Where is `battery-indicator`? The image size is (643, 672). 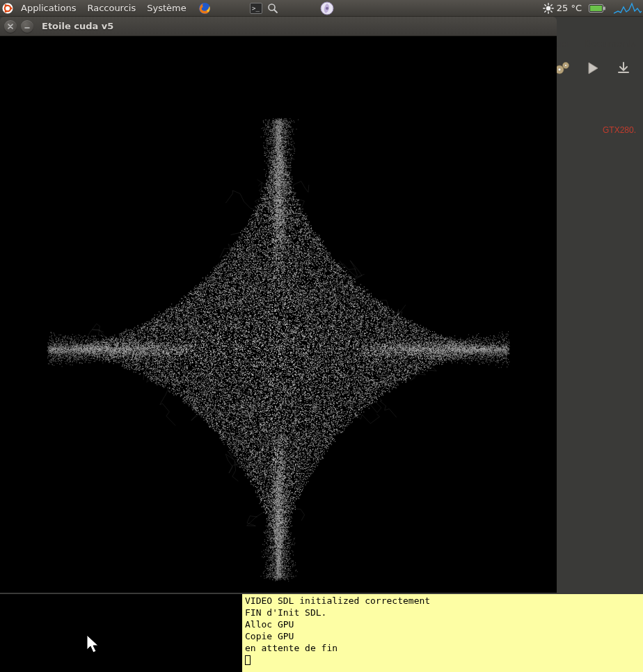 battery-indicator is located at coordinates (600, 8).